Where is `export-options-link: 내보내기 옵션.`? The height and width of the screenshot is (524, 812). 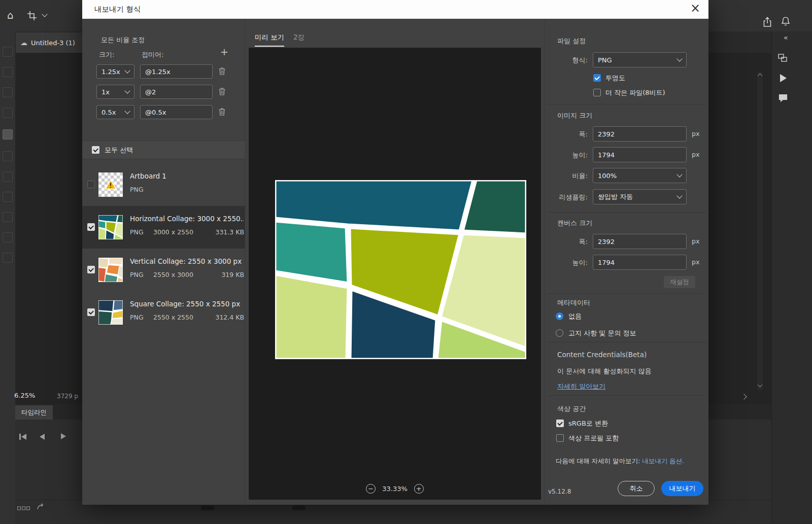 export-options-link: 내보내기 옵션. is located at coordinates (663, 461).